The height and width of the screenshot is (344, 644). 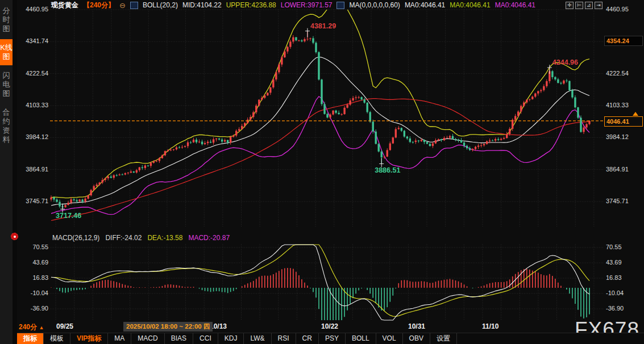 What do you see at coordinates (388, 170) in the screenshot?
I see `svg-text: 3886.51` at bounding box center [388, 170].